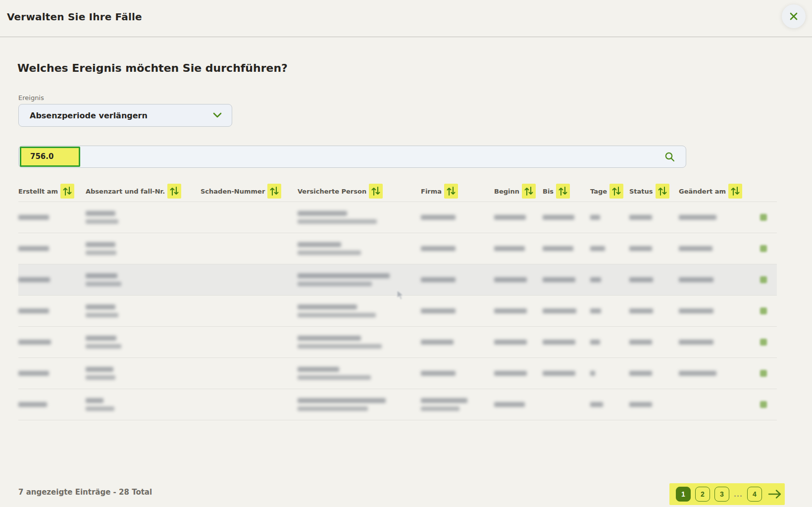 This screenshot has height=507, width=812. I want to click on column-header-schaden: Schaden-Nummer, so click(249, 191).